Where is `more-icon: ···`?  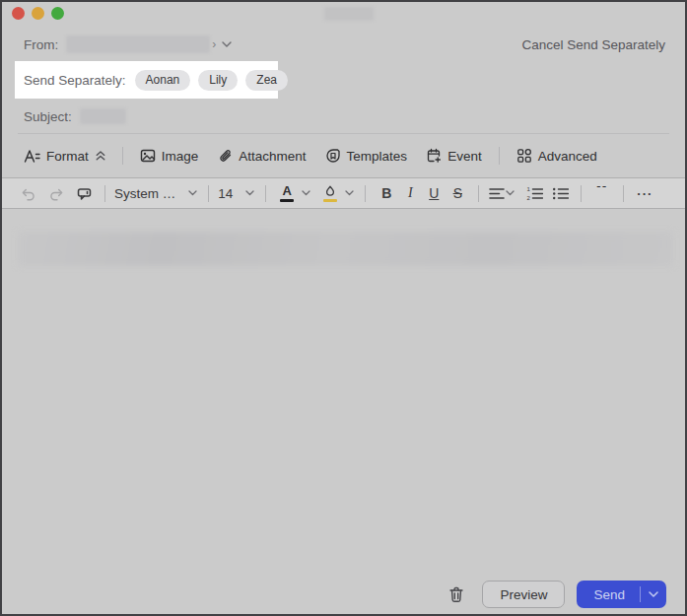
more-icon: ··· is located at coordinates (645, 193).